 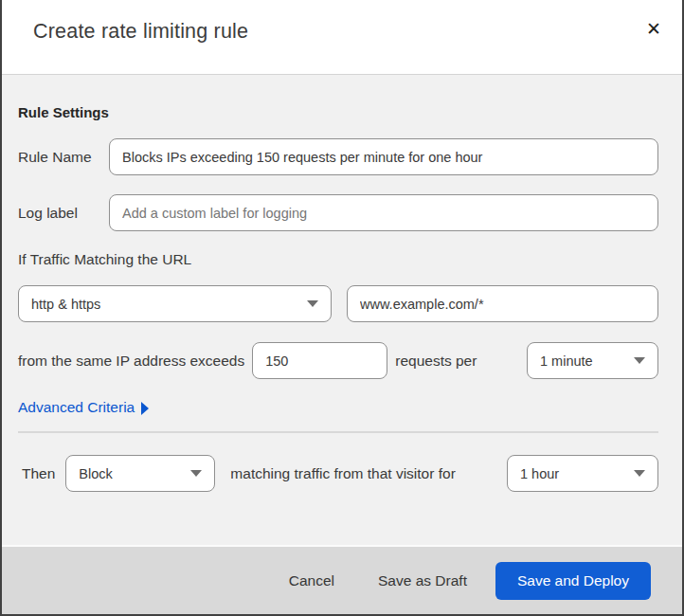 What do you see at coordinates (573, 581) in the screenshot?
I see `save-and-deploy-button: Save and Deploy` at bounding box center [573, 581].